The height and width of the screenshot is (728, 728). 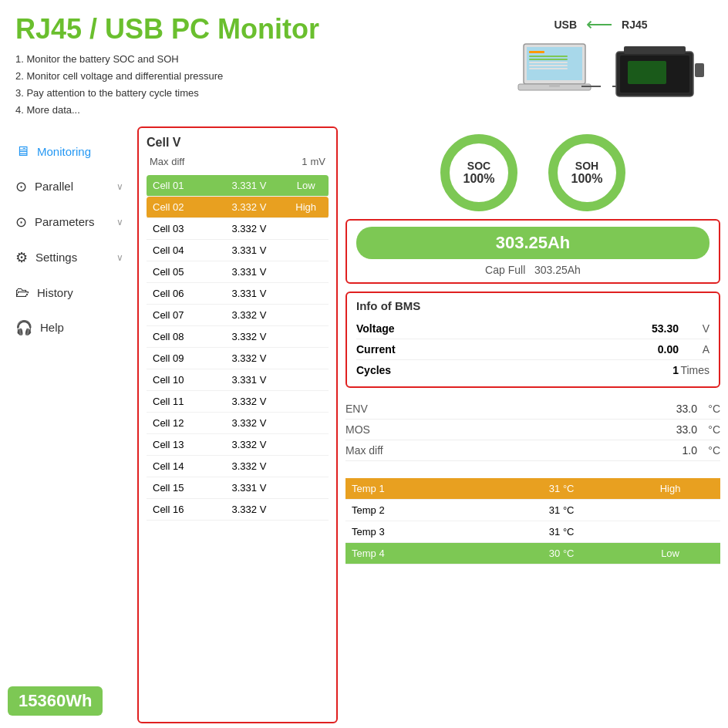 I want to click on device-images, so click(x=612, y=71).